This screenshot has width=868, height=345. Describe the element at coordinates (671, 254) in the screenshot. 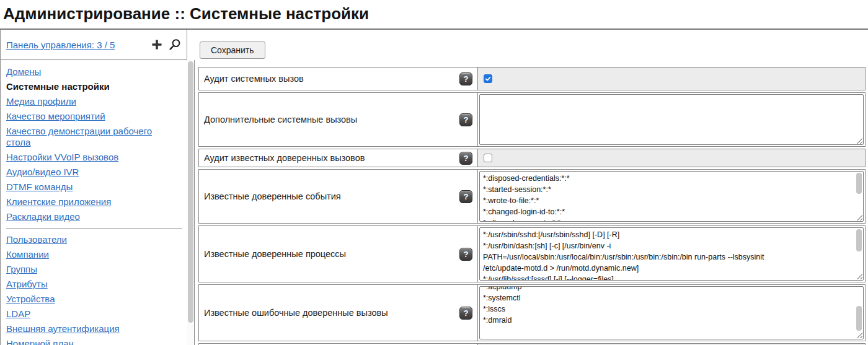

I see `textarea: *:/usr/sbin/sshd:[/usr/sbin/sshd] [-D] […` at that location.